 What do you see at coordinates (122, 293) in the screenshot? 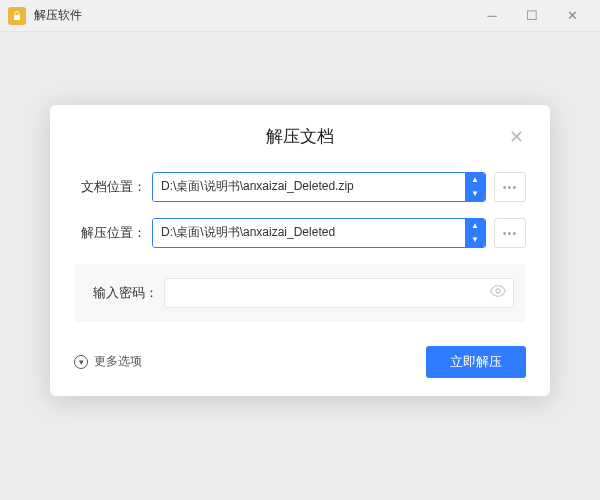
I see `password-label: 输入密码：` at bounding box center [122, 293].